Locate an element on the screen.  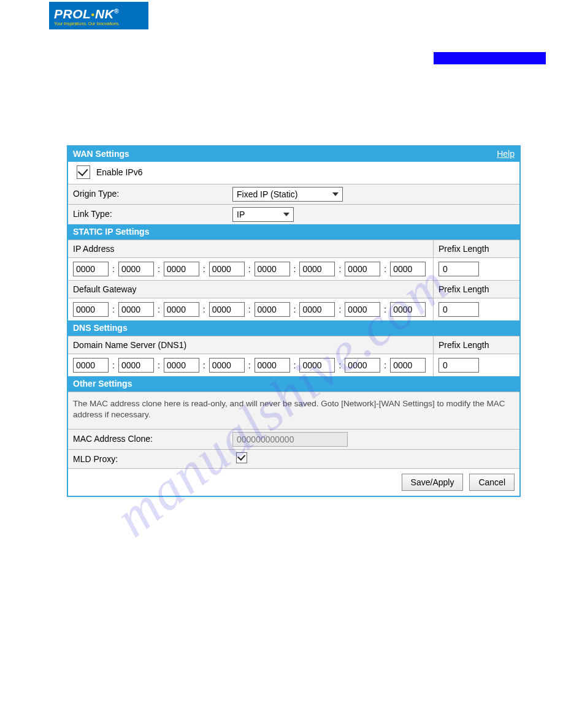
mac-clone-row: MAC Address Clone: 000000000000 is located at coordinates (294, 439).